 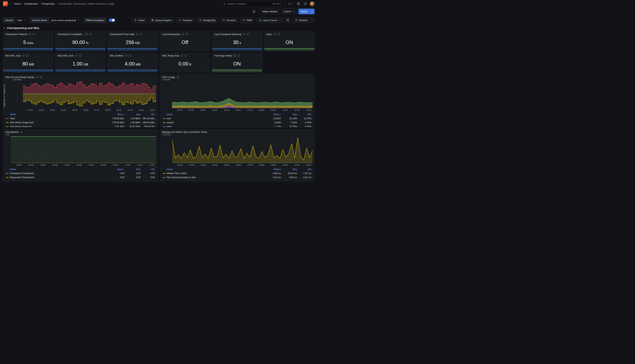 What do you see at coordinates (291, 4) in the screenshot?
I see `add-button` at bounding box center [291, 4].